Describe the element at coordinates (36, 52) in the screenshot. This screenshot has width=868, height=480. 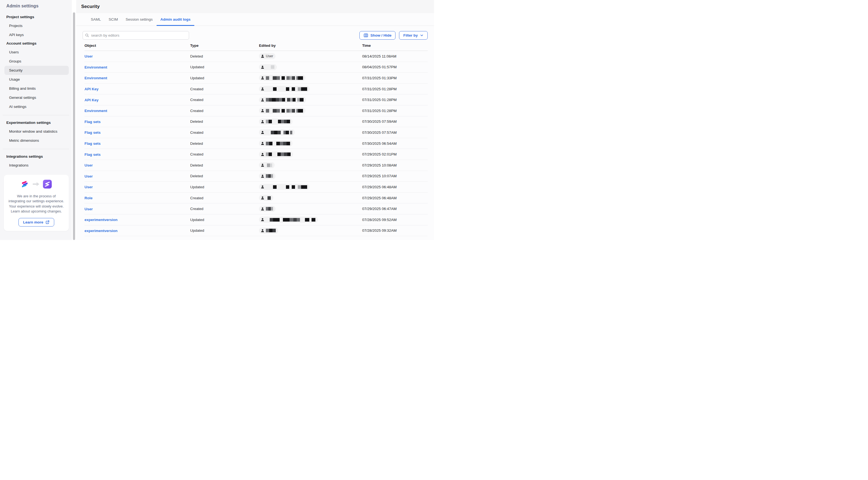
I see `sidebar-item-users: Users` at that location.